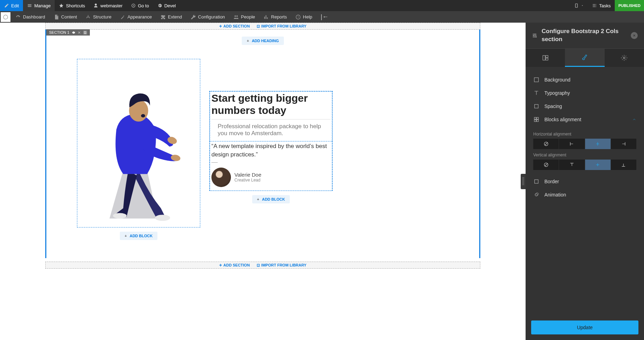 This screenshot has height=340, width=644. Describe the element at coordinates (244, 17) in the screenshot. I see `people-link: People` at that location.